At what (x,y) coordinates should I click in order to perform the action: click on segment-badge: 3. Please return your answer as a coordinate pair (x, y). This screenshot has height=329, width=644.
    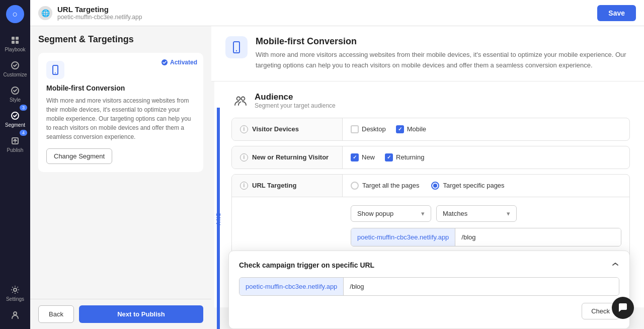
    Looking at the image, I should click on (23, 108).